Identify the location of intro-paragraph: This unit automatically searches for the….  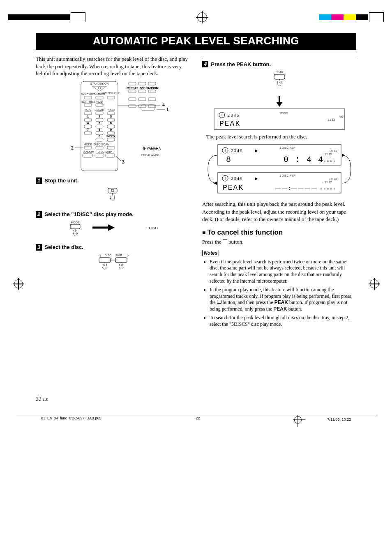
(113, 67).